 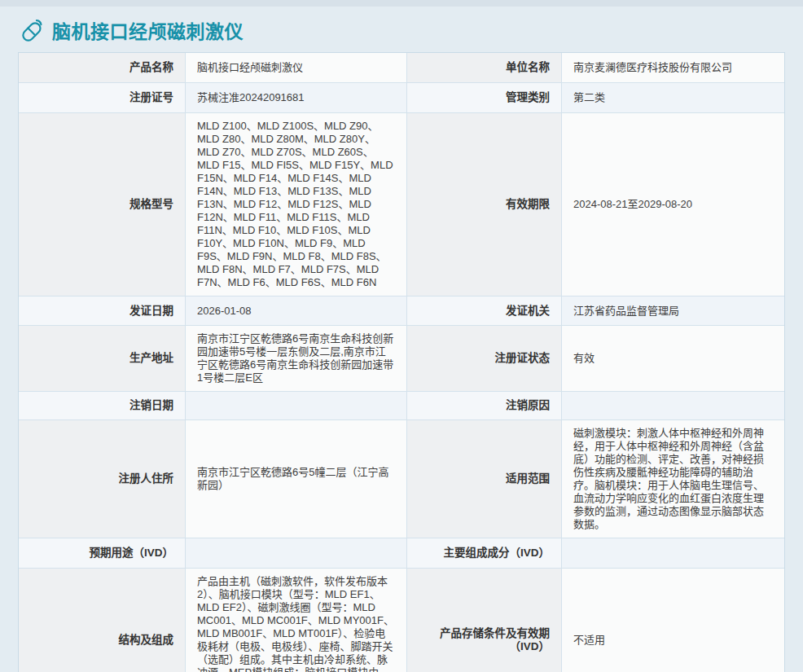 I want to click on field-value-intended-use-ivd, so click(x=296, y=553).